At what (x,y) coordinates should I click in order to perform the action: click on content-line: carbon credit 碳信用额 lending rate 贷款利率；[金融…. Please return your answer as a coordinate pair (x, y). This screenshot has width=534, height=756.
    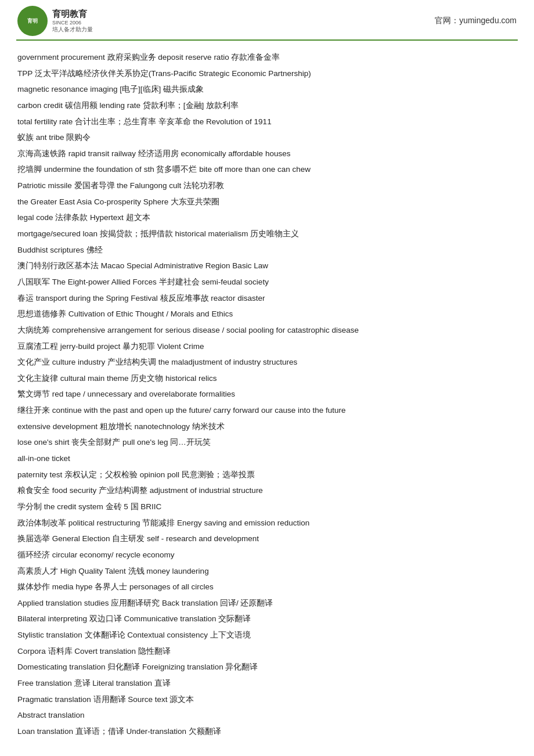
    Looking at the image, I should click on (267, 106).